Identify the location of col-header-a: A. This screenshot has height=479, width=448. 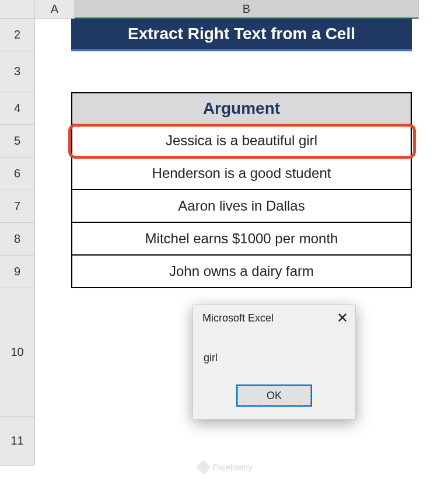
(55, 9).